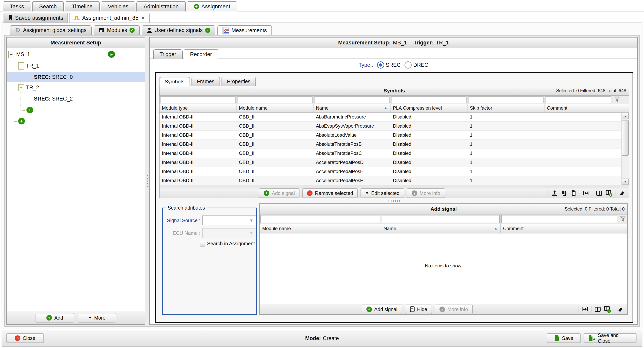  What do you see at coordinates (591, 91) in the screenshot?
I see `symbols-counts: Selected: 0 Filtered: 648 Total: 648` at bounding box center [591, 91].